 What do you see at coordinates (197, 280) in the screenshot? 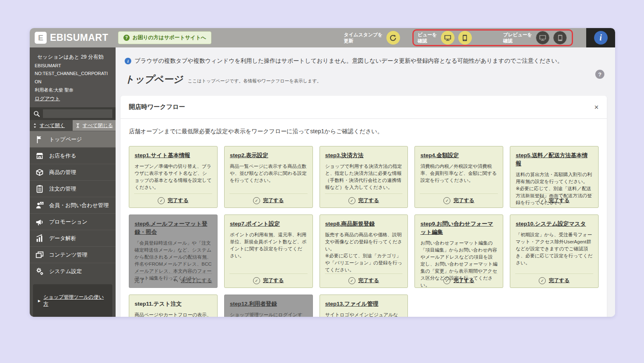
I see `undo-complete-link: 未完了にする` at bounding box center [197, 280].